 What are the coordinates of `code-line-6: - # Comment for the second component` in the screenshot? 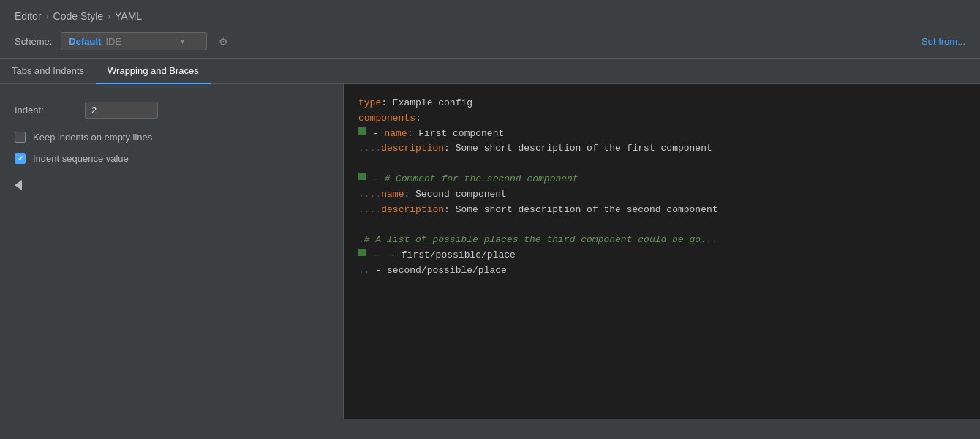 It's located at (662, 180).